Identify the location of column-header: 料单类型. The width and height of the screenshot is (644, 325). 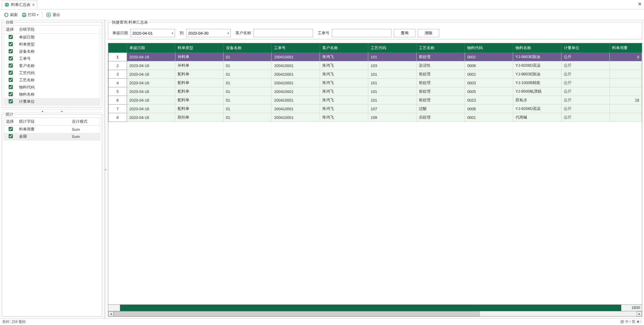
(199, 48).